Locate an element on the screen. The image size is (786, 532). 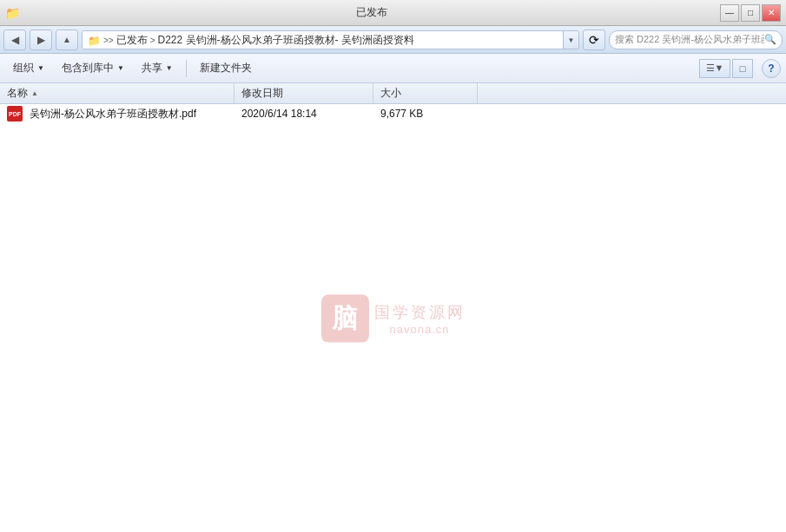
search-box: 搜索 D222 吴钧洲-杨公风水弟子班函... 🔍 is located at coordinates (696, 40).